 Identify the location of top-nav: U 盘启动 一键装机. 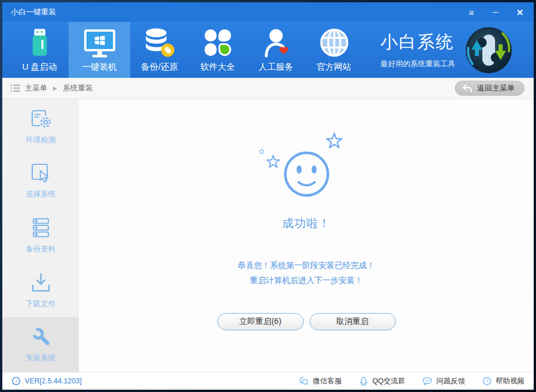
(268, 50).